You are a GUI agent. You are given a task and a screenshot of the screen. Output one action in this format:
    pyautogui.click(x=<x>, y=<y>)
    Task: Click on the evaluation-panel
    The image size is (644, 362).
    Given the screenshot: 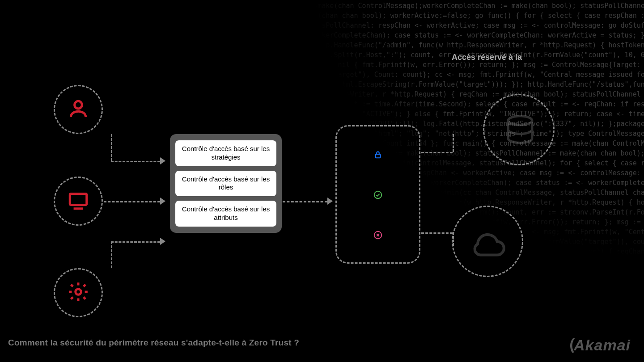 What is the action you would take?
    pyautogui.click(x=378, y=194)
    